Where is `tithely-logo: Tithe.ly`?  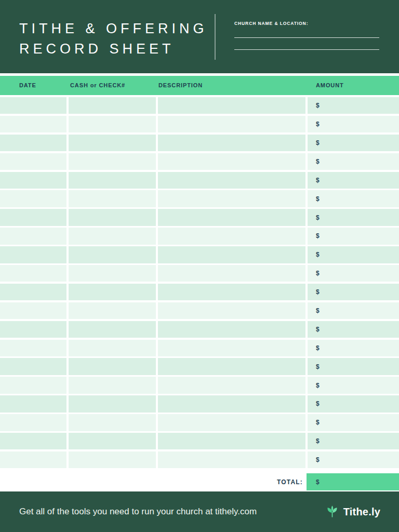
tithely-logo: Tithe.ly is located at coordinates (353, 512).